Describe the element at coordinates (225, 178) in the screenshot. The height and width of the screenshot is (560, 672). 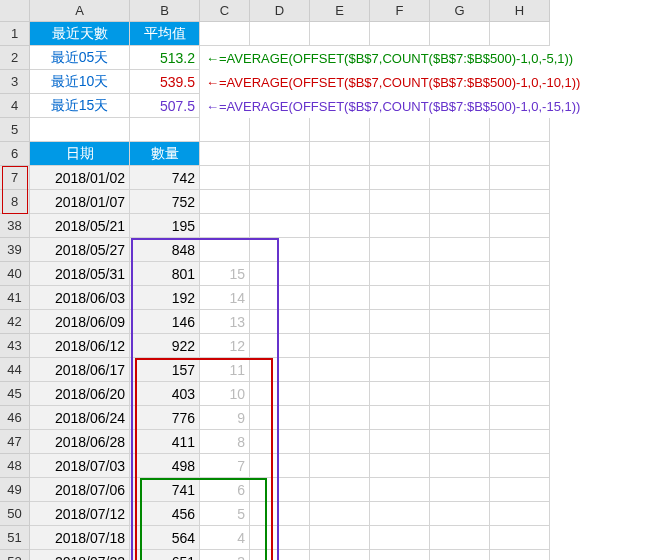
I see `cell-countdown` at that location.